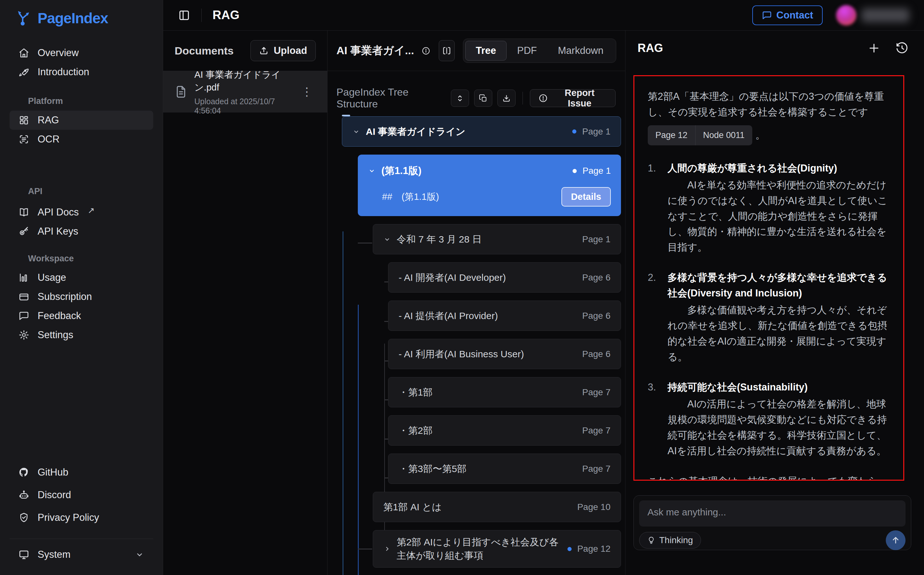 The height and width of the screenshot is (575, 924). What do you see at coordinates (596, 316) in the screenshot?
I see `tree-node-page: Page 6` at bounding box center [596, 316].